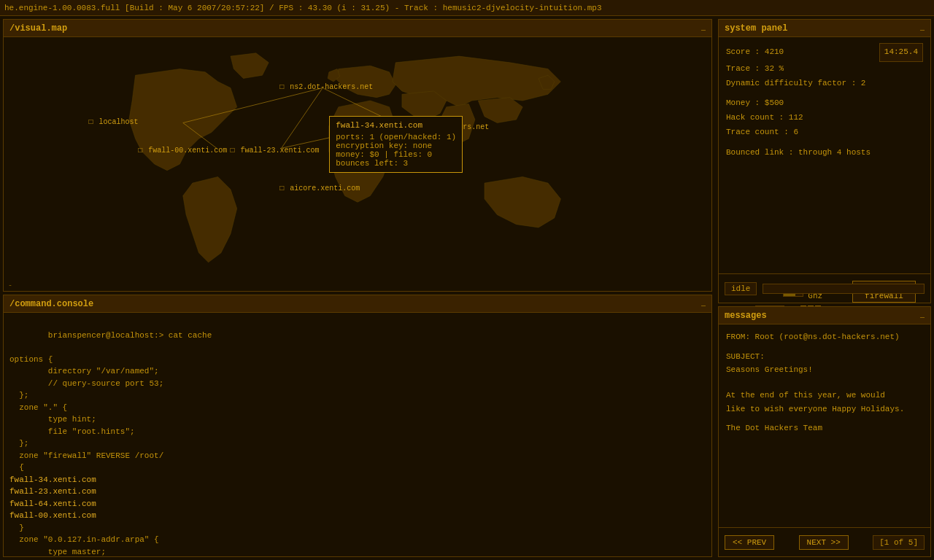  Describe the element at coordinates (825, 288) in the screenshot. I see `status-bar: idle` at that location.